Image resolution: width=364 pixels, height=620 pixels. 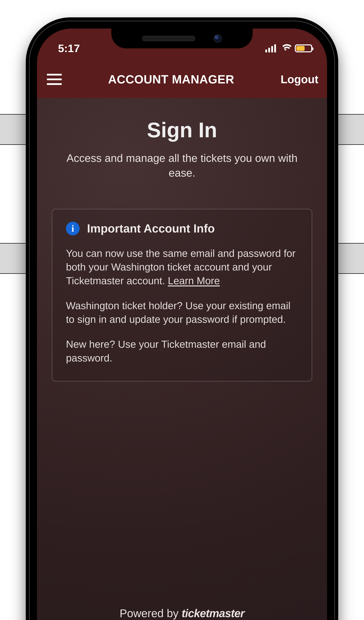 What do you see at coordinates (285, 48) in the screenshot?
I see `wifi-icon` at bounding box center [285, 48].